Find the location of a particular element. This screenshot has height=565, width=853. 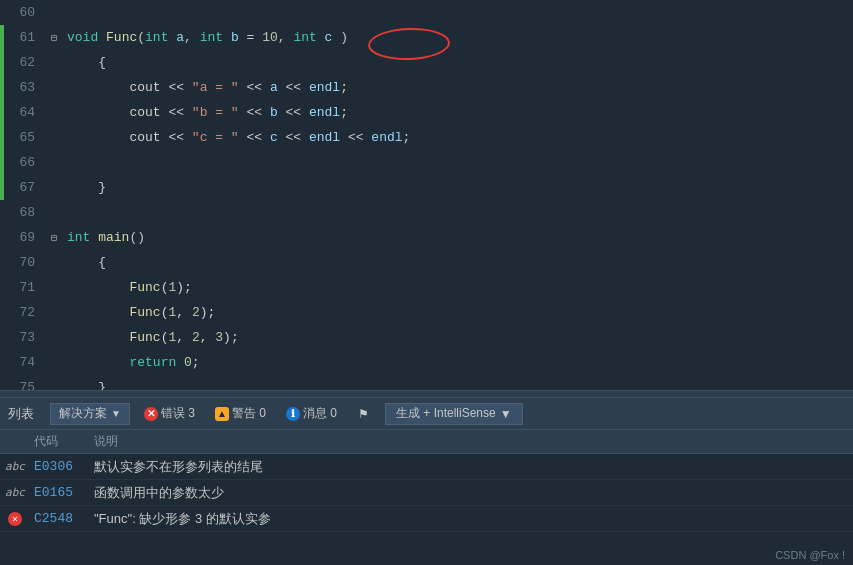

panel-title: 列表 is located at coordinates (21, 414).